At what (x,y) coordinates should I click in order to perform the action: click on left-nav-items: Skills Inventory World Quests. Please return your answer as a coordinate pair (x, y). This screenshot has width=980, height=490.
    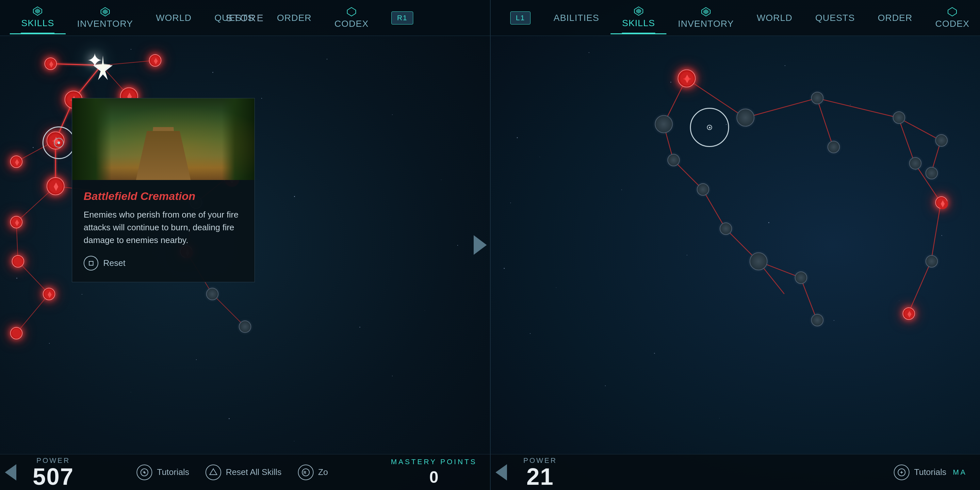
    Looking at the image, I should click on (217, 18).